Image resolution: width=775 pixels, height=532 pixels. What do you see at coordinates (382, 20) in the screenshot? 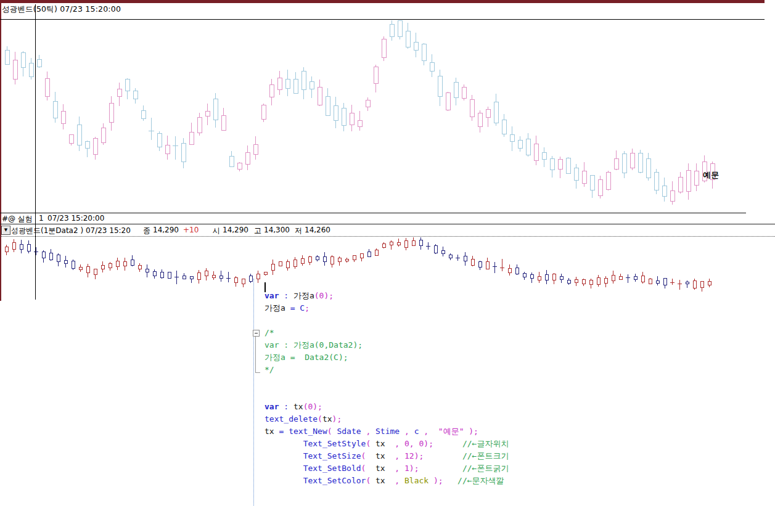
I see `title-divider` at bounding box center [382, 20].